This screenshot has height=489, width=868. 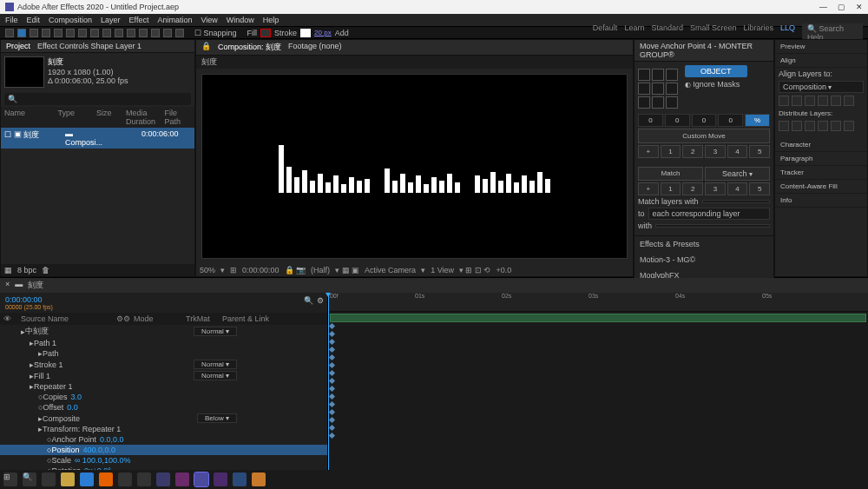 What do you see at coordinates (10, 33) in the screenshot?
I see `home-icon` at bounding box center [10, 33].